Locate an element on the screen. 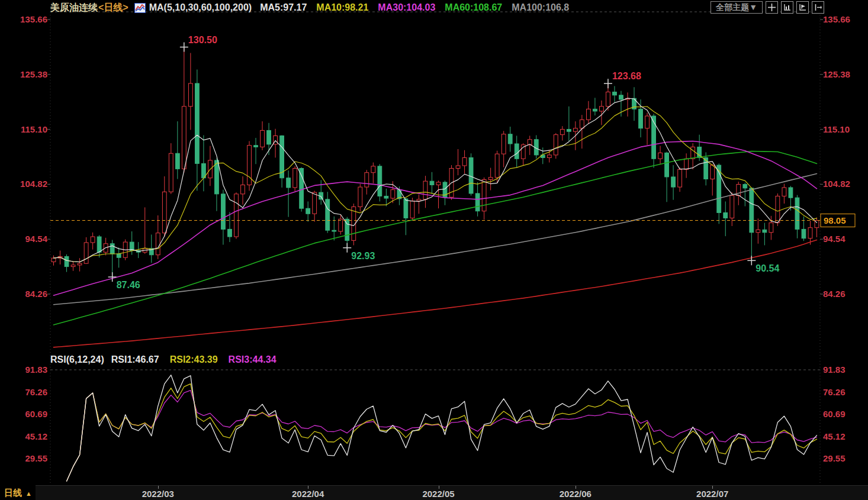  crosshair-button is located at coordinates (772, 7).